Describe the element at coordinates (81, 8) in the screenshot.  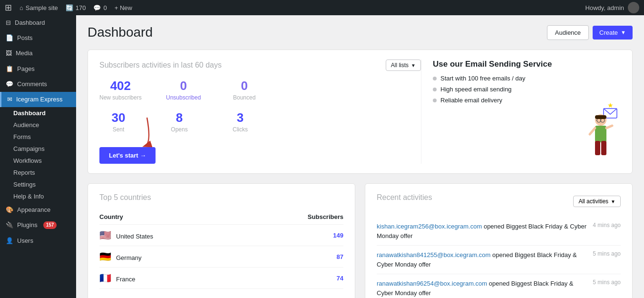
I see `updates-count: 170` at that location.